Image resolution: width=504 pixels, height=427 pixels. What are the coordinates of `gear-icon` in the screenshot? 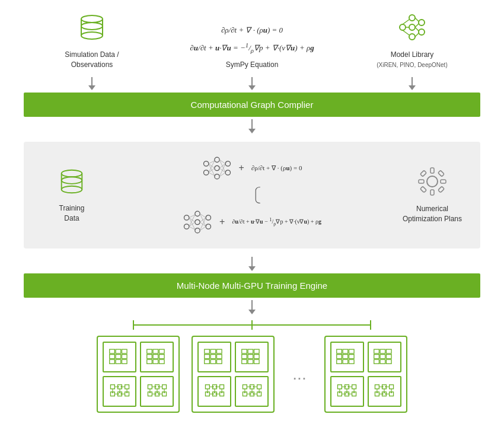 It's located at (432, 183).